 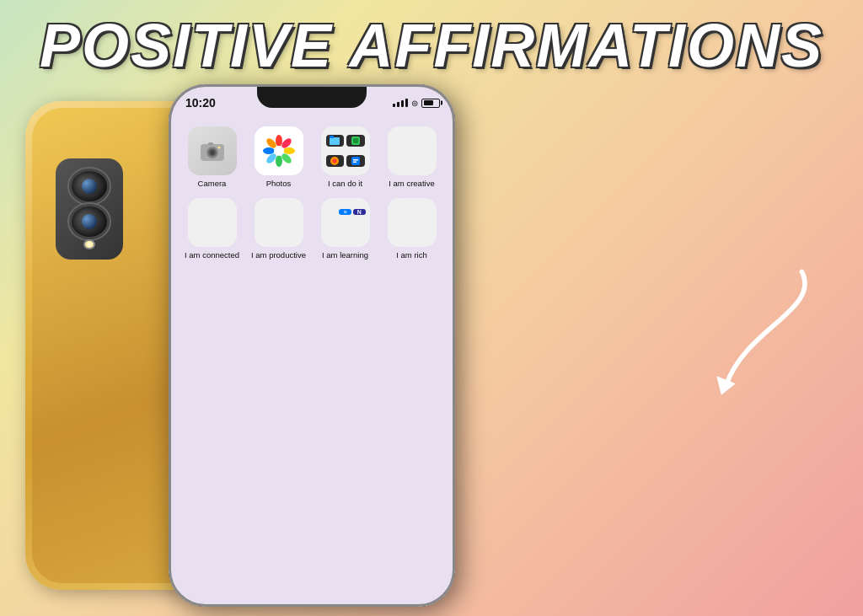 I want to click on app-learning: ≡ N I am learning, so click(x=346, y=229).